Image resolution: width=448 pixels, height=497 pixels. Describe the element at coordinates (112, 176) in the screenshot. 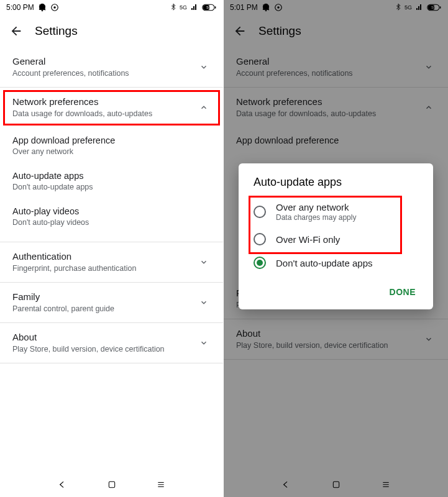

I see `item-title: Auto-update apps` at that location.